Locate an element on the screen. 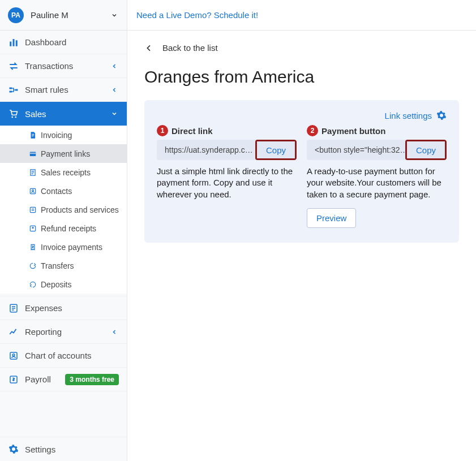 This screenshot has width=476, height=461. expenses-icon is located at coordinates (14, 308).